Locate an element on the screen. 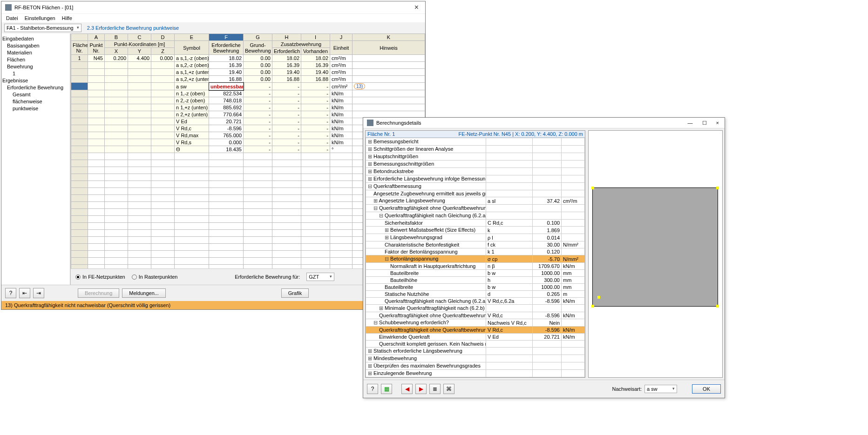 This screenshot has width=868, height=435. detail-tree: BemessungsberichtSchnittgrößen der linea… is located at coordinates (475, 258).